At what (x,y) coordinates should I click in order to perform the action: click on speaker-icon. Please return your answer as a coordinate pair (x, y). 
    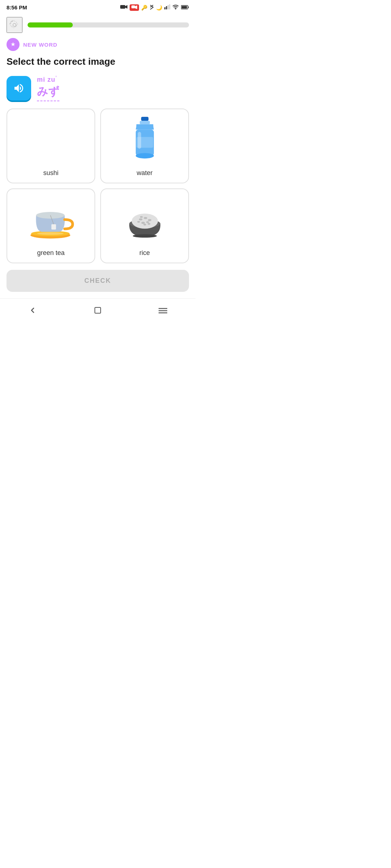
    Looking at the image, I should click on (19, 88).